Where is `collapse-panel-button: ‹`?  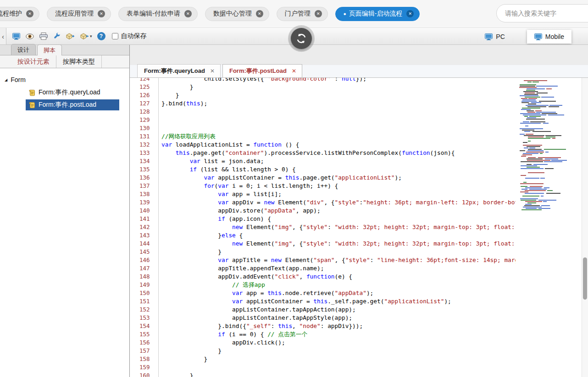 collapse-panel-button: ‹ is located at coordinates (3, 36).